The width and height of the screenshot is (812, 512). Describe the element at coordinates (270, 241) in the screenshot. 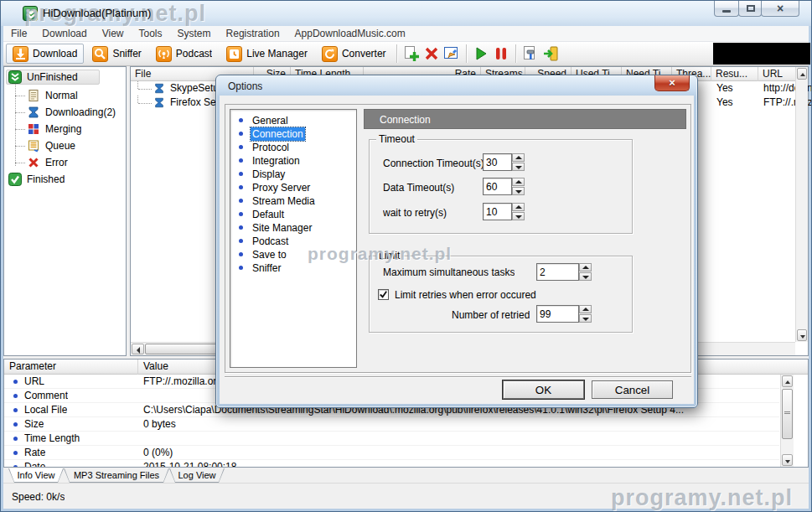

I see `category-label: Podcast` at that location.